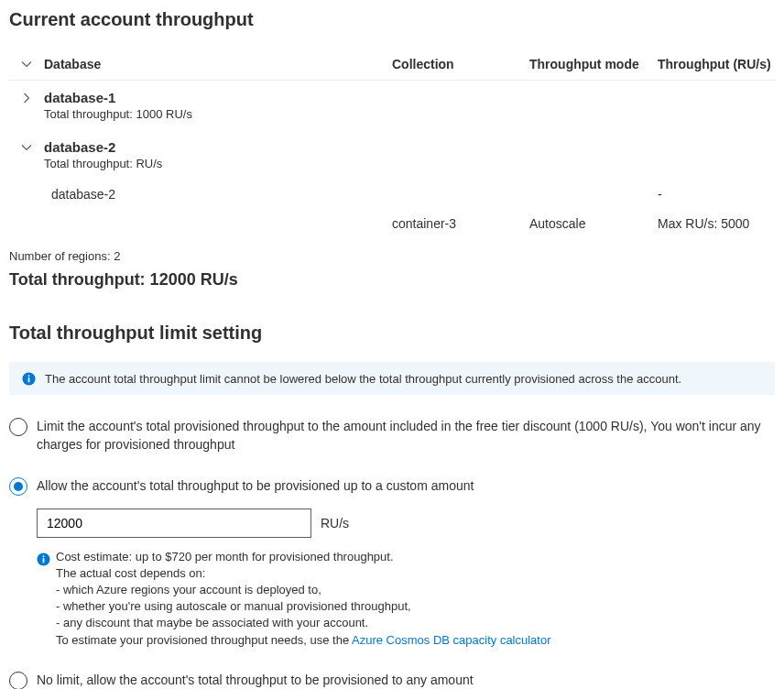 The image size is (784, 689). Describe the element at coordinates (218, 163) in the screenshot. I see `database-subtext: Total throughput: RU/s` at that location.